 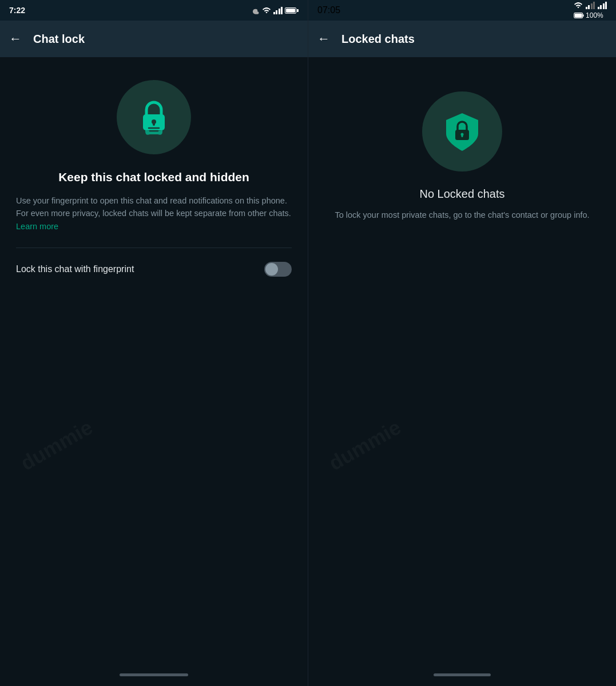 What do you see at coordinates (154, 675) in the screenshot?
I see `left-home-indicator` at bounding box center [154, 675].